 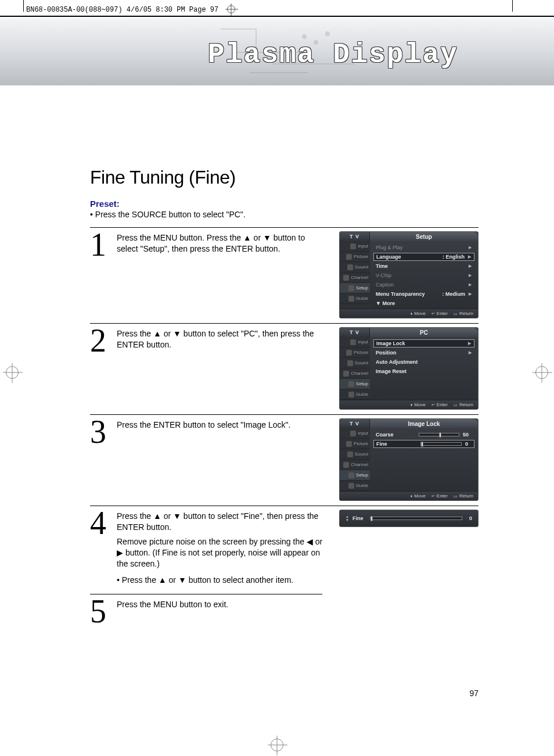 I want to click on osd-menu-item: V-Chip▶, so click(x=424, y=275).